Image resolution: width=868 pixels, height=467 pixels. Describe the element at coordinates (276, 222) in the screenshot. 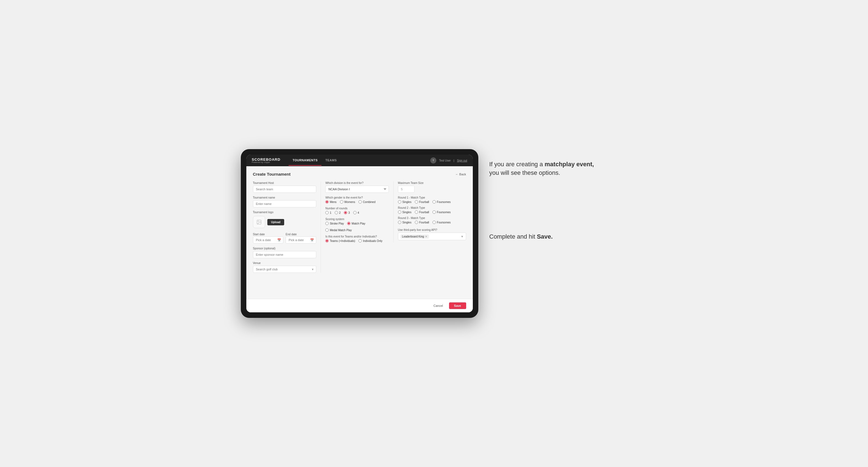

I see `upload-button: Upload` at that location.